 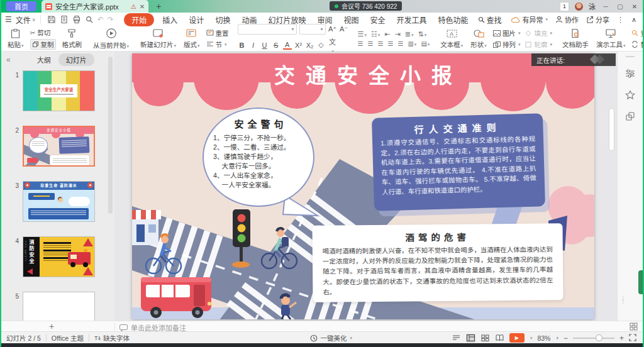 What do you see at coordinates (23, 20) in the screenshot?
I see `file-menu: 文件` at bounding box center [23, 20].